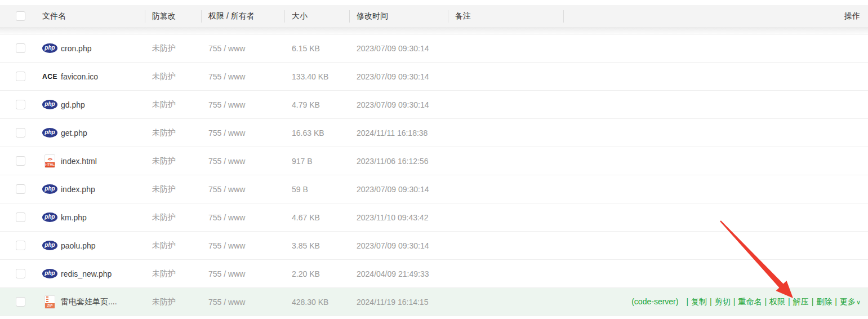 The width and height of the screenshot is (868, 319). Describe the element at coordinates (86, 274) in the screenshot. I see `file-name: redis_new.php` at that location.